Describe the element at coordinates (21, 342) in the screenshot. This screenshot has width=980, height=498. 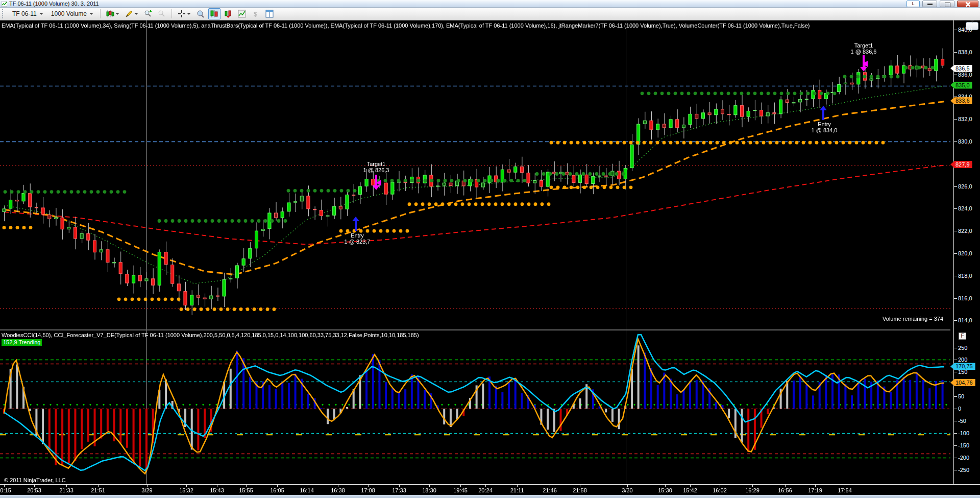
I see `cci-trend-status-badge: 152,9 Trending` at that location.